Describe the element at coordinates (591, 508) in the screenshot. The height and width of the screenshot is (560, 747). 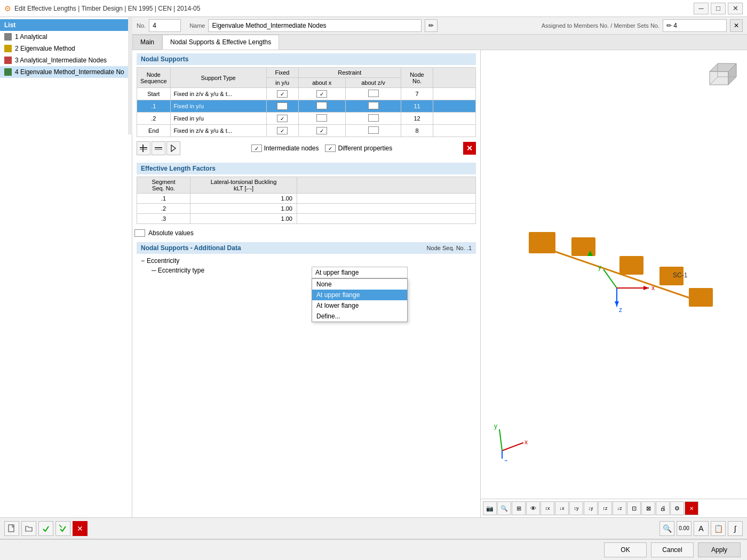
I see `view-btn-y2: ↓y` at that location.